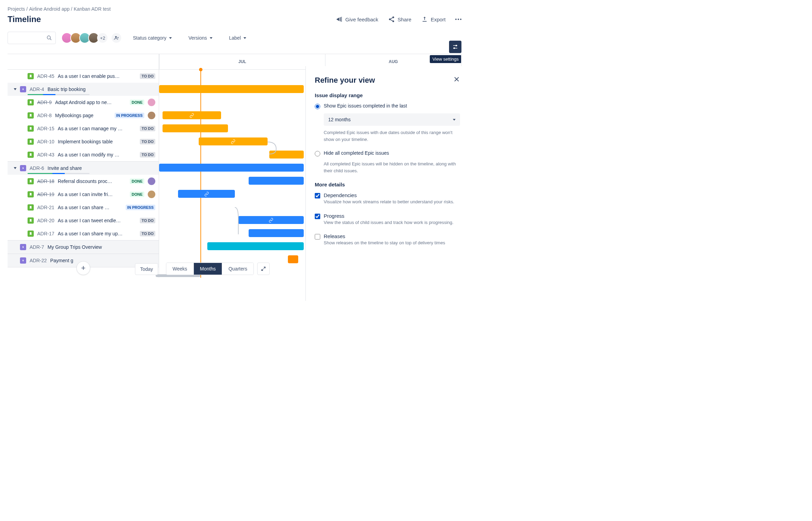 The height and width of the screenshot is (521, 812). I want to click on completed-range-select: 12 months, so click(392, 120).